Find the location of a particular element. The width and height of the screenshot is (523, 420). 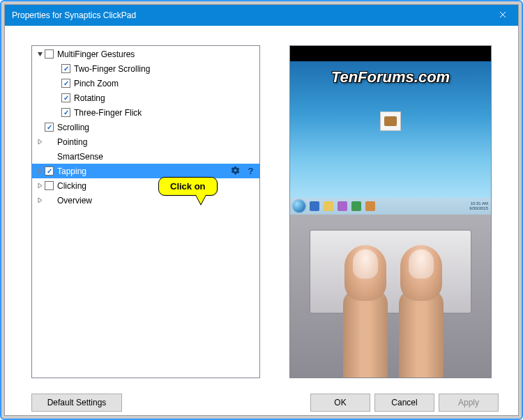

tree-item-label: SmartSense is located at coordinates (80, 157).